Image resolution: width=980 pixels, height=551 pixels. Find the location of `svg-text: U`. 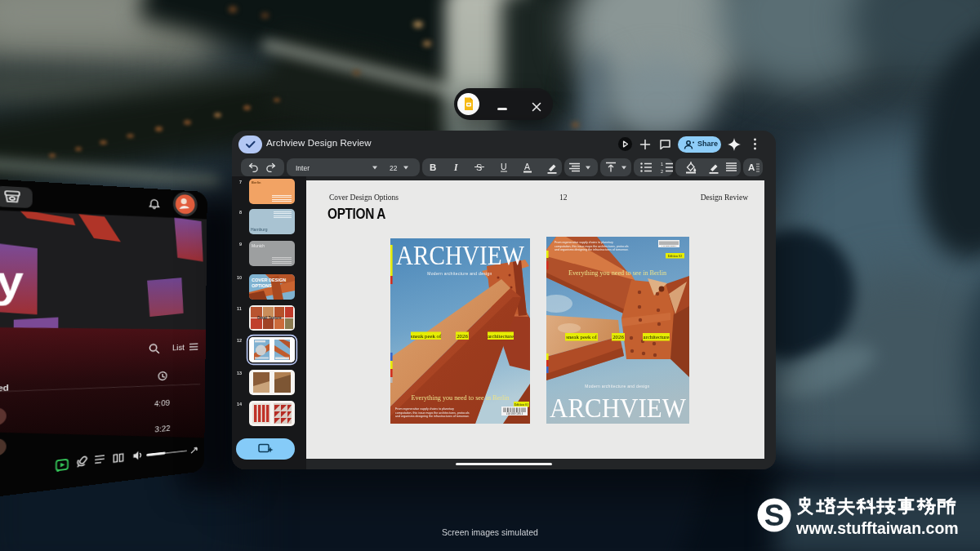

svg-text: U is located at coordinates (504, 167).